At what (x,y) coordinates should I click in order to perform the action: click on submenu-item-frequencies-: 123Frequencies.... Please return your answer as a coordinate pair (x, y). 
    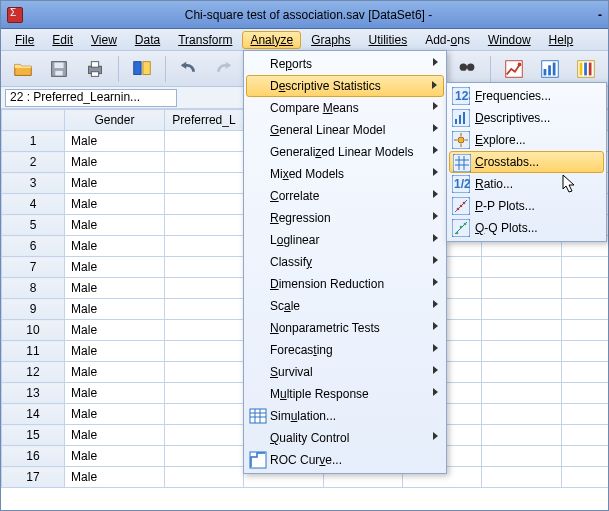
    Looking at the image, I should click on (526, 96).